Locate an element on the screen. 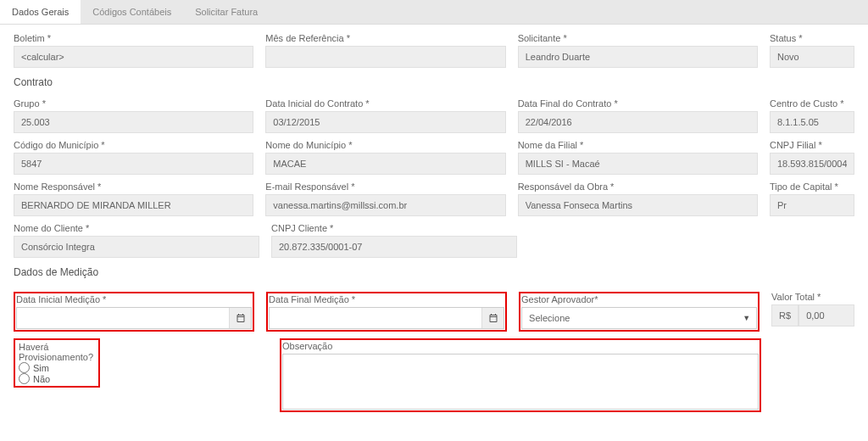 The height and width of the screenshot is (441, 868). nome-filial-label: Nome da Filial * is located at coordinates (637, 145).